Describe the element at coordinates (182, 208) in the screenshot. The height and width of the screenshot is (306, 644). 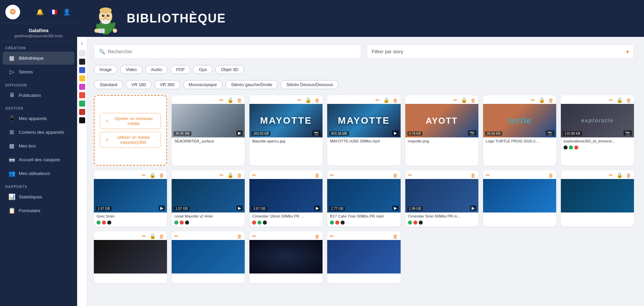
I see `card-size: 1.07 GB` at that location.